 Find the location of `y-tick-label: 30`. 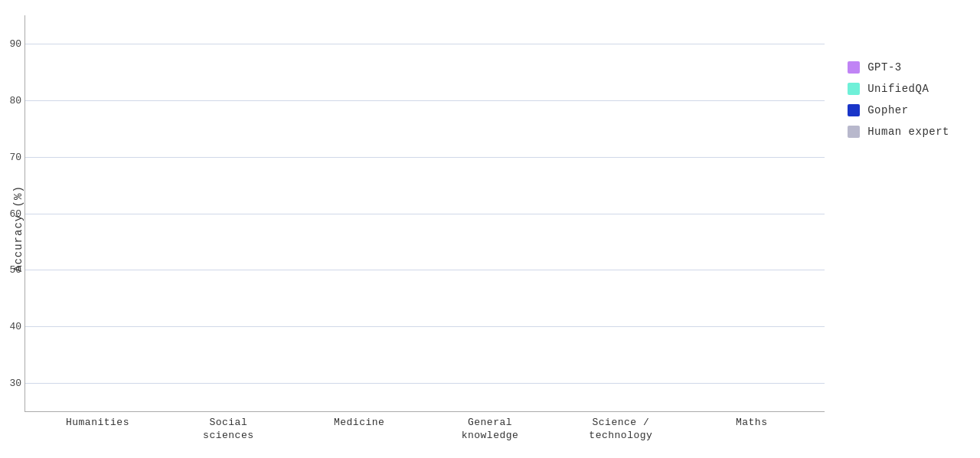

y-tick-label: 30 is located at coordinates (15, 383).